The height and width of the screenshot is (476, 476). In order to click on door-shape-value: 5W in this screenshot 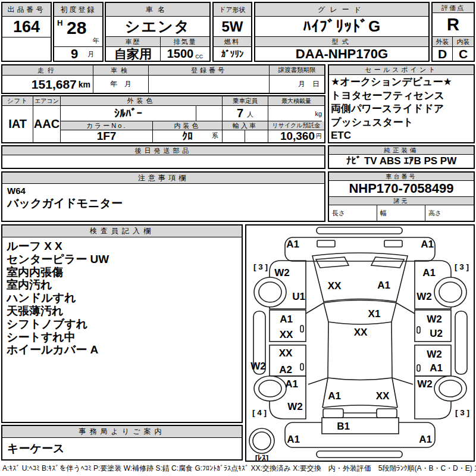, I will do `click(232, 27)`.